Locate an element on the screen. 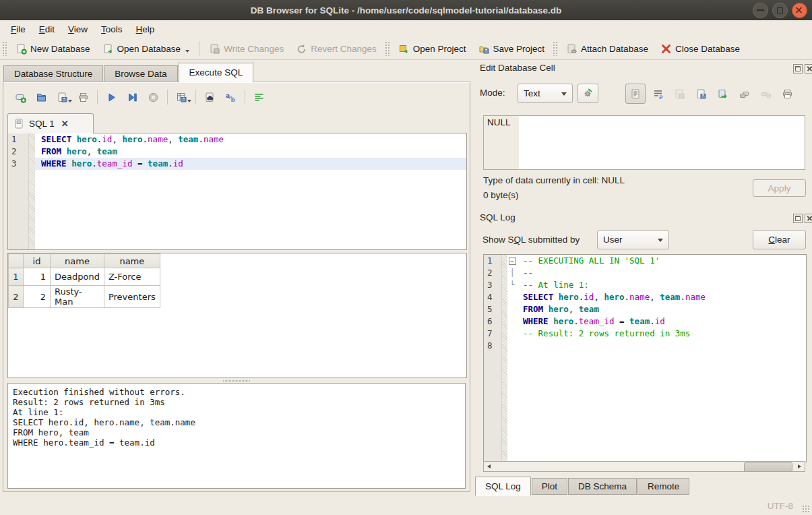  text-mode-button is located at coordinates (635, 94).